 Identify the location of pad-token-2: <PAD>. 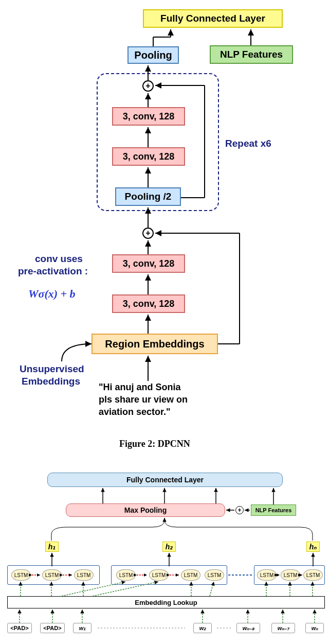
(52, 628).